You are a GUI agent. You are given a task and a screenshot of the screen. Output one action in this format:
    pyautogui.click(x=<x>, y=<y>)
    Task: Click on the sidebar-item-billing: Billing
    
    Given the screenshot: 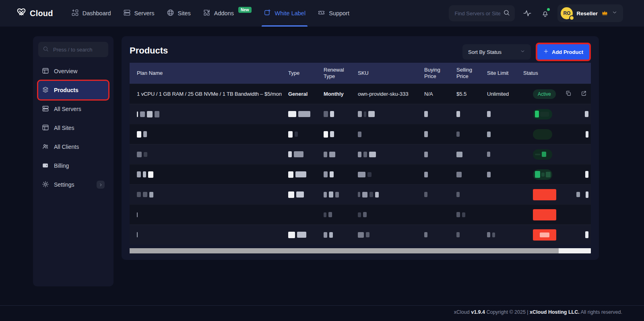 What is the action you would take?
    pyautogui.click(x=73, y=166)
    